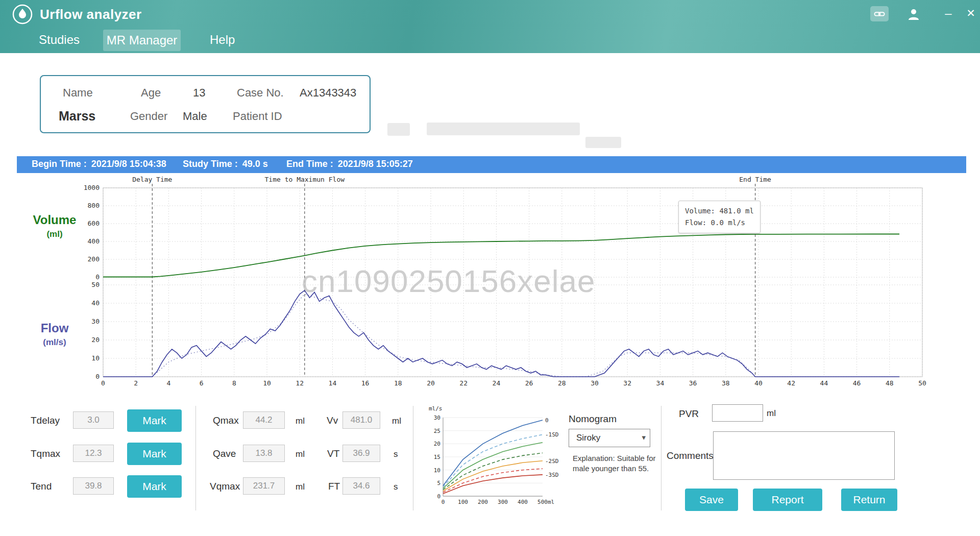 This screenshot has width=980, height=536. I want to click on study-time-bar: Begin Time :2021/9/8 15:04:38 Study Time…, so click(492, 164).